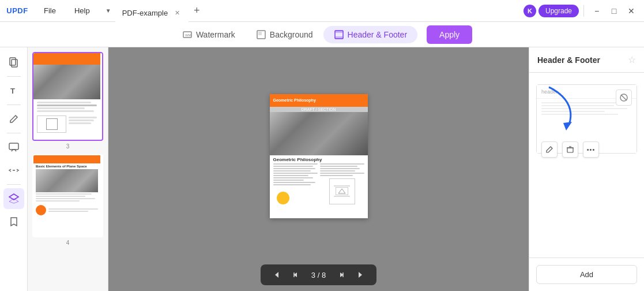 This screenshot has height=291, width=644. I want to click on menu-file: File, so click(50, 11).